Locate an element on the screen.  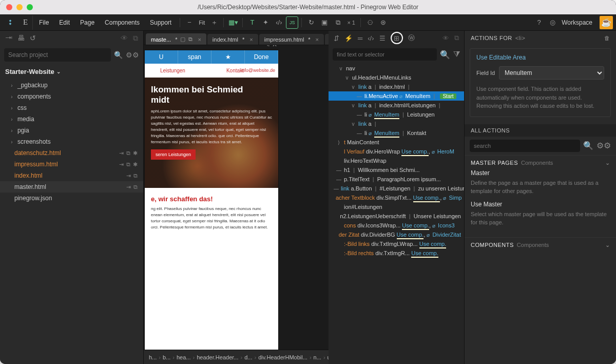
zoom-out-icon: − is located at coordinates (189, 23).